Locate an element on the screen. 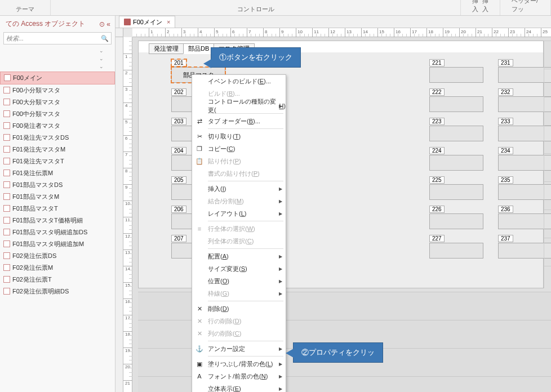  control-slot: 225 is located at coordinates (456, 188).